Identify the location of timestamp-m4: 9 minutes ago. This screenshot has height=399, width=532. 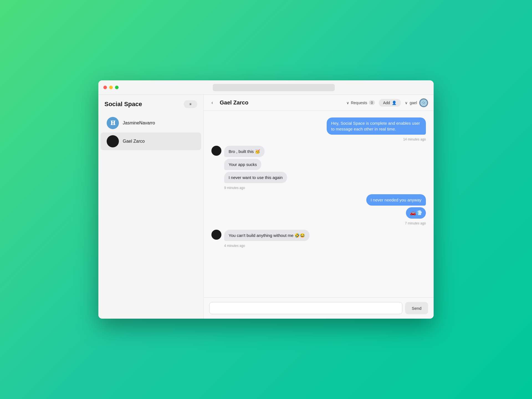
(319, 188).